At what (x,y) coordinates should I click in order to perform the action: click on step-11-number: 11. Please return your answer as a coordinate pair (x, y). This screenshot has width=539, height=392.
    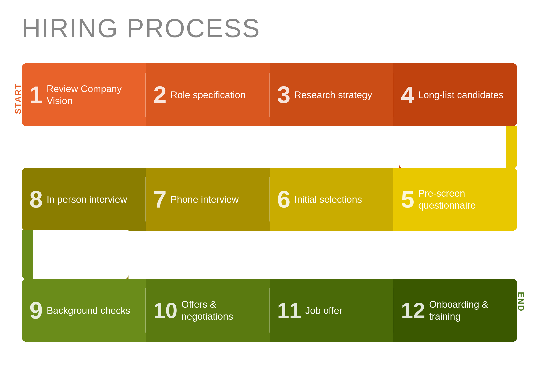
    Looking at the image, I should click on (289, 310).